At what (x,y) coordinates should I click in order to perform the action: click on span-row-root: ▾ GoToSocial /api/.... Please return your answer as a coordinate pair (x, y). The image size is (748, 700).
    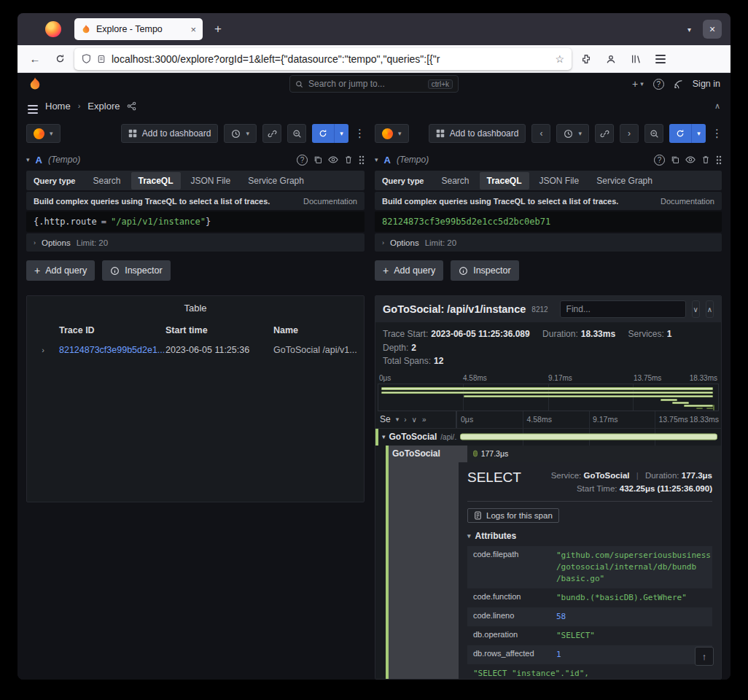
    Looking at the image, I should click on (548, 438).